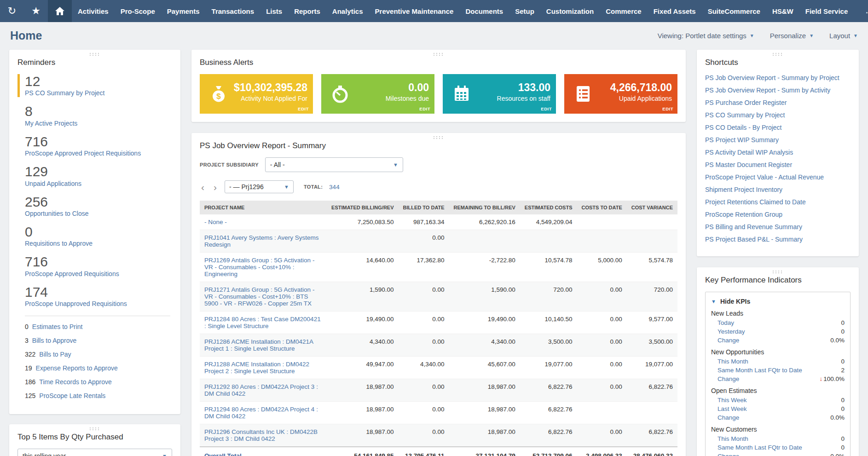 The height and width of the screenshot is (456, 868). Describe the element at coordinates (732, 409) in the screenshot. I see `kpi-link: Last Week` at that location.